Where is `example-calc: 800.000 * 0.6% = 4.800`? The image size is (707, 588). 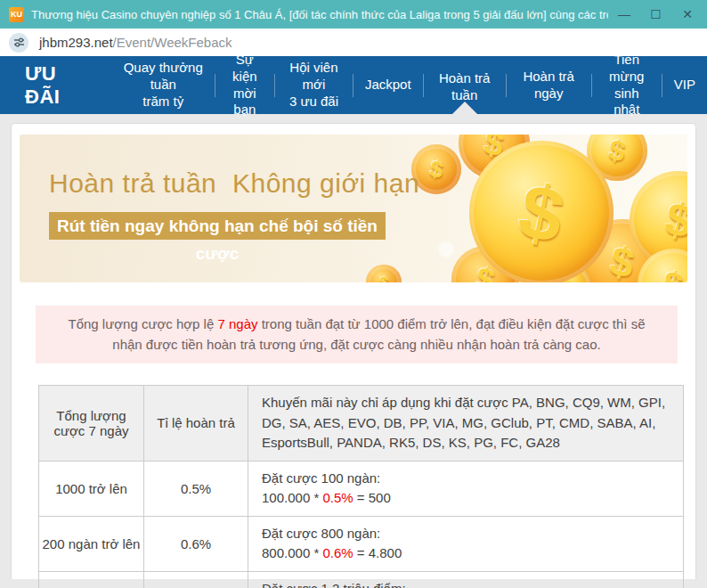 example-calc: 800.000 * 0.6% = 4.800 is located at coordinates (466, 554).